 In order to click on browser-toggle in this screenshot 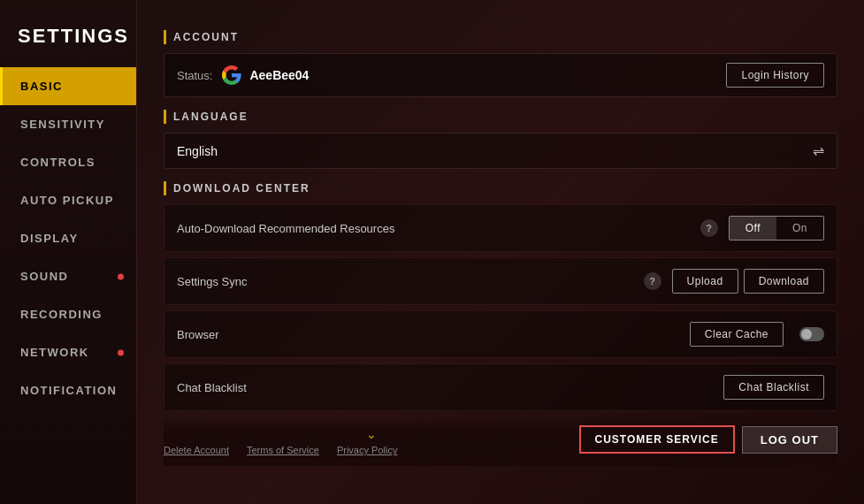, I will do `click(812, 334)`.